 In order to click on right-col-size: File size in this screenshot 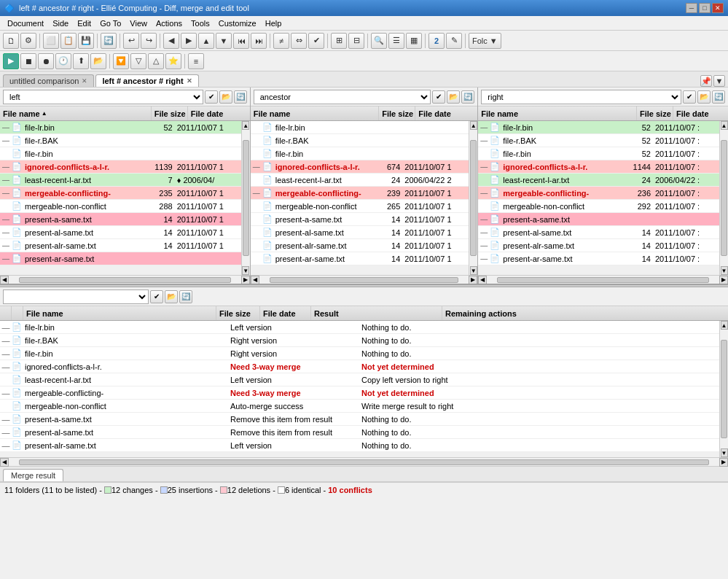, I will do `click(655, 114)`.